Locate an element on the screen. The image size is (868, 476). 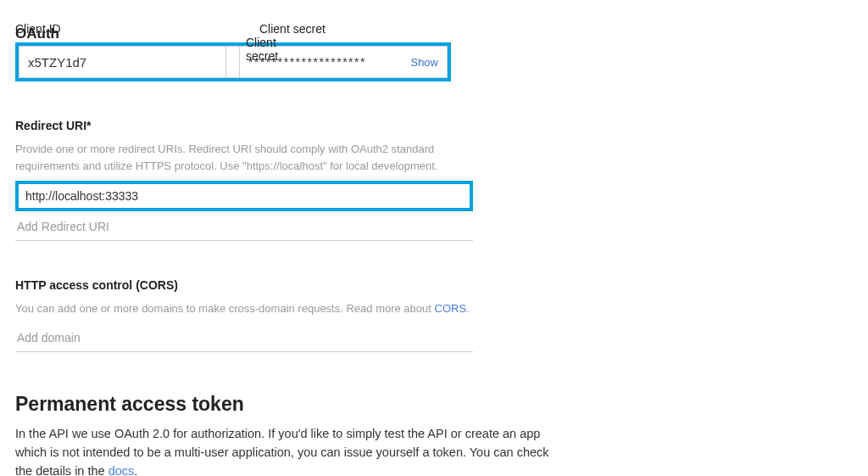
add-domain: Add domain is located at coordinates (244, 338).